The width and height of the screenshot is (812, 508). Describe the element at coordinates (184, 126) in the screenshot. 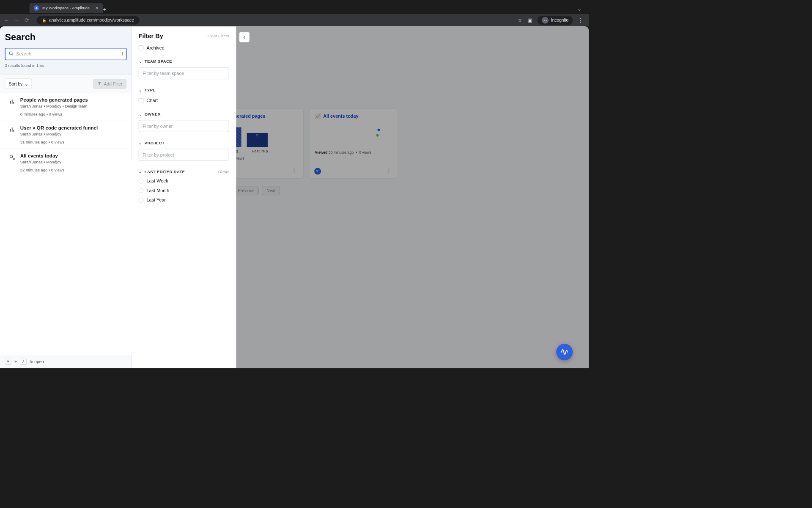

I see `owner-filter-input` at that location.